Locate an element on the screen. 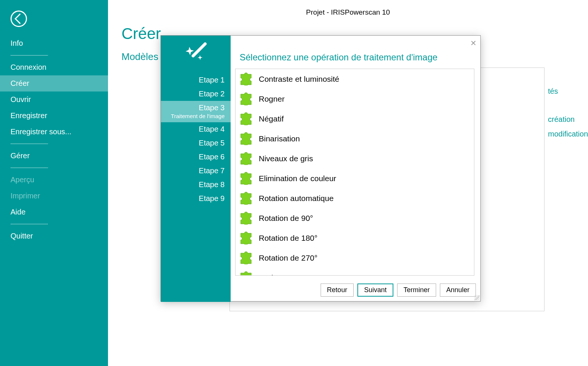 The height and width of the screenshot is (366, 588). back-button is located at coordinates (19, 19).